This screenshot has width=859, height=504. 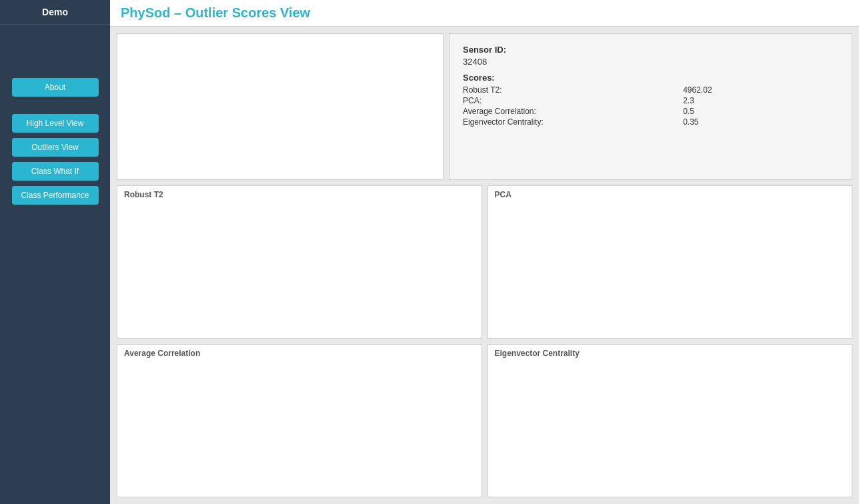 What do you see at coordinates (299, 195) in the screenshot?
I see `robust-t2-title: Robust T2` at bounding box center [299, 195].